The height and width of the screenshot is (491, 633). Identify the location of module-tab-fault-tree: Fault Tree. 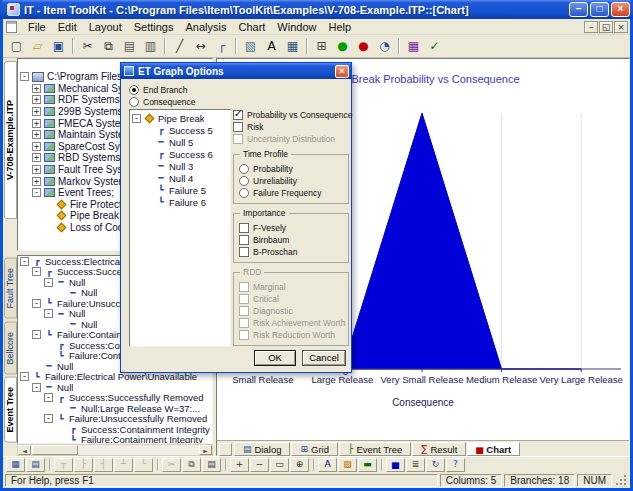
(10, 288).